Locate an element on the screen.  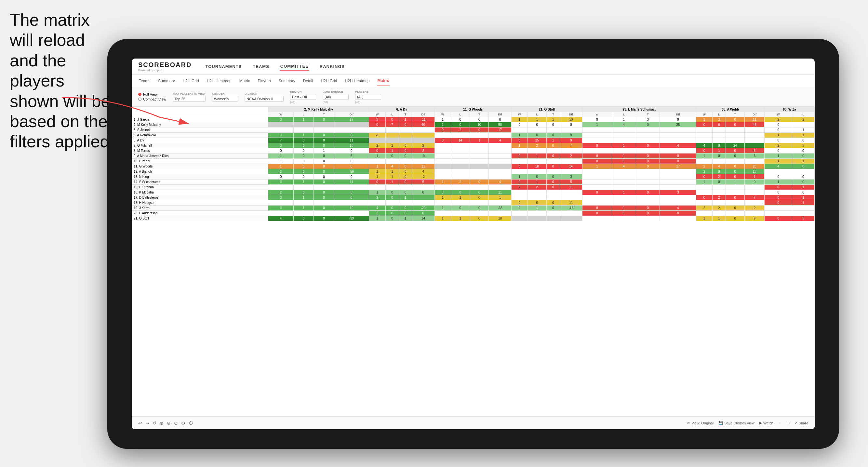
timer-icon: ⏱ is located at coordinates (191, 423).